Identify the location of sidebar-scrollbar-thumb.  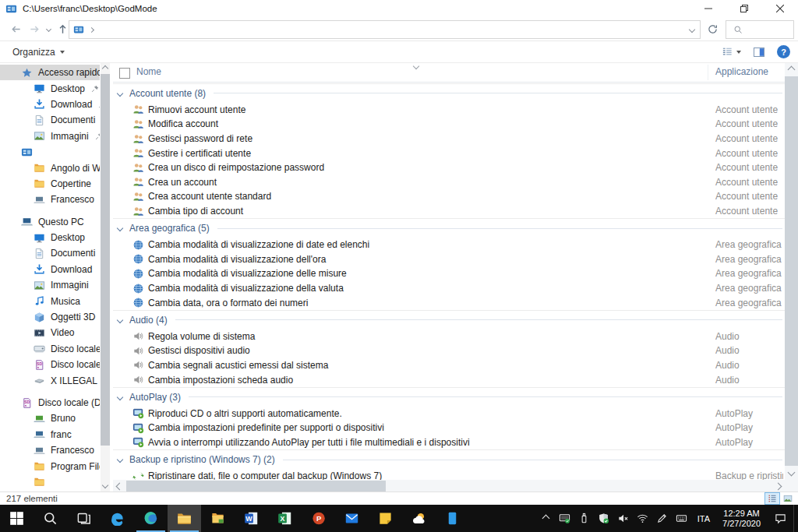
(105, 260).